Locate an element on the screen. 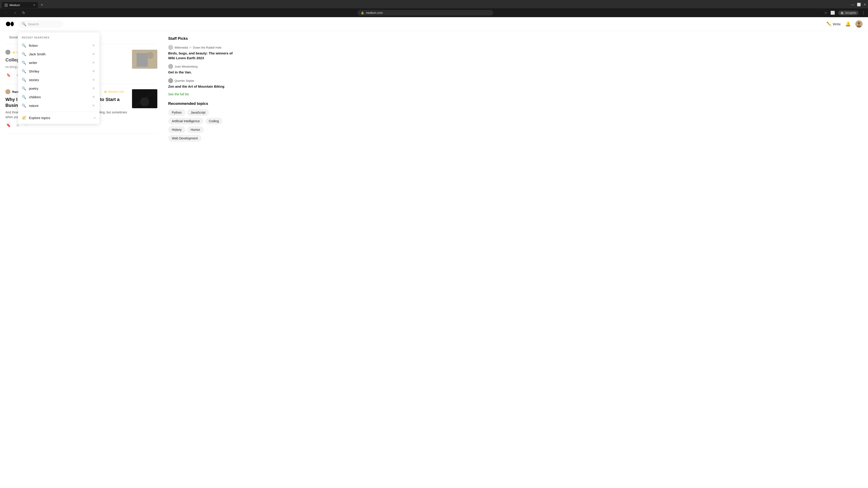 The height and width of the screenshot is (488, 868). sp-avatar-quentin is located at coordinates (170, 81).